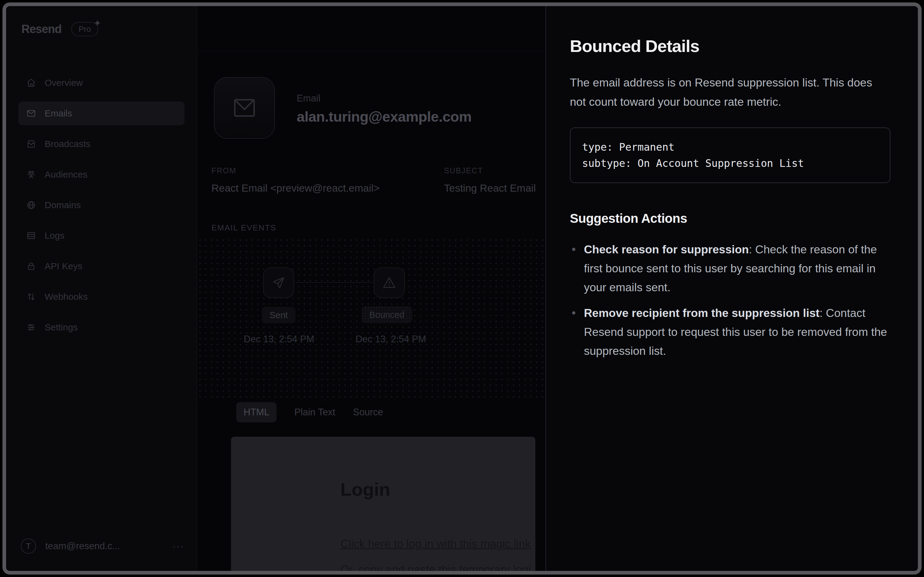 The height and width of the screenshot is (577, 924). I want to click on resend-logo: Resend, so click(41, 29).